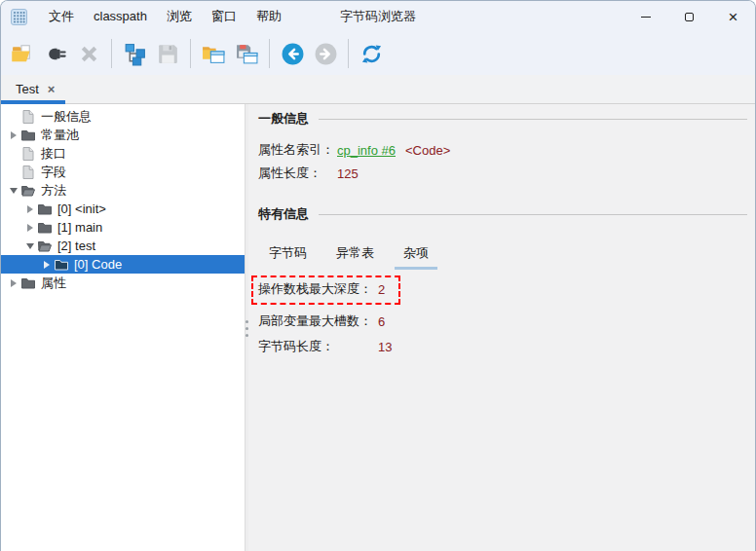 This screenshot has width=756, height=551. I want to click on tree-item-字段: 字段, so click(123, 171).